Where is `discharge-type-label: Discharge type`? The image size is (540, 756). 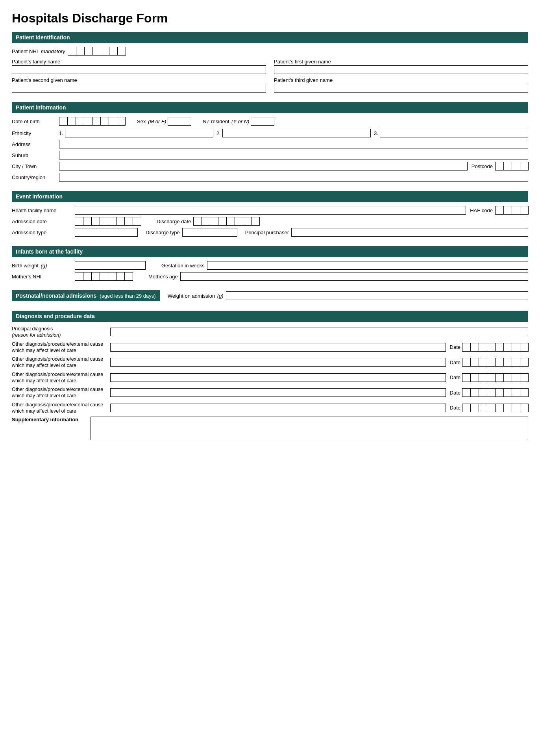
discharge-type-label: Discharge type is located at coordinates (163, 232).